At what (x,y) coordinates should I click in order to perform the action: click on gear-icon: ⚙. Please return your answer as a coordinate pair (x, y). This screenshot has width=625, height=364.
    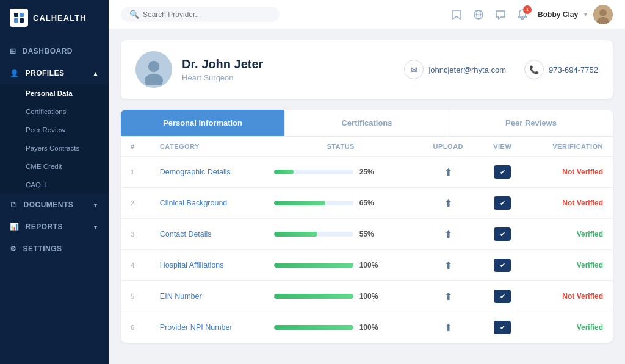
    Looking at the image, I should click on (13, 249).